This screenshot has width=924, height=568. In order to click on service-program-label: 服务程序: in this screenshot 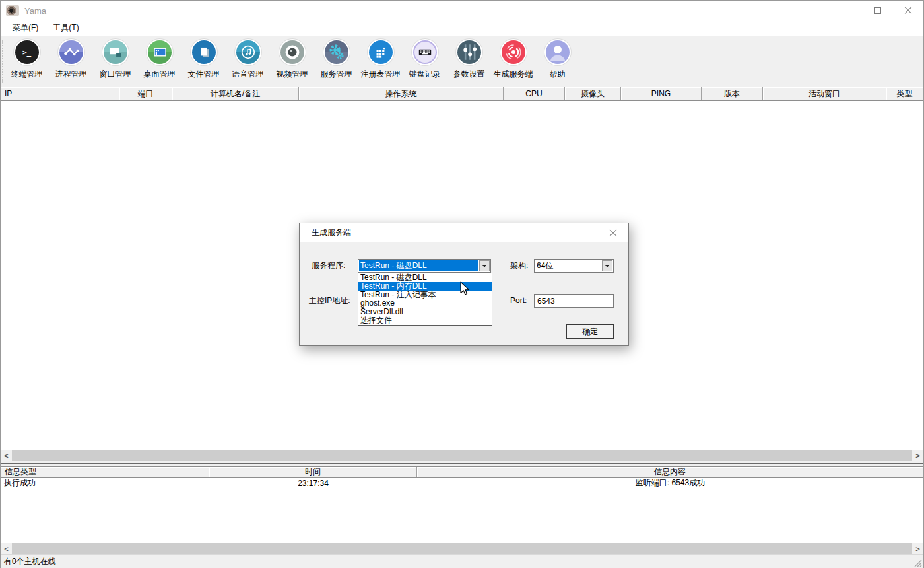, I will do `click(329, 266)`.